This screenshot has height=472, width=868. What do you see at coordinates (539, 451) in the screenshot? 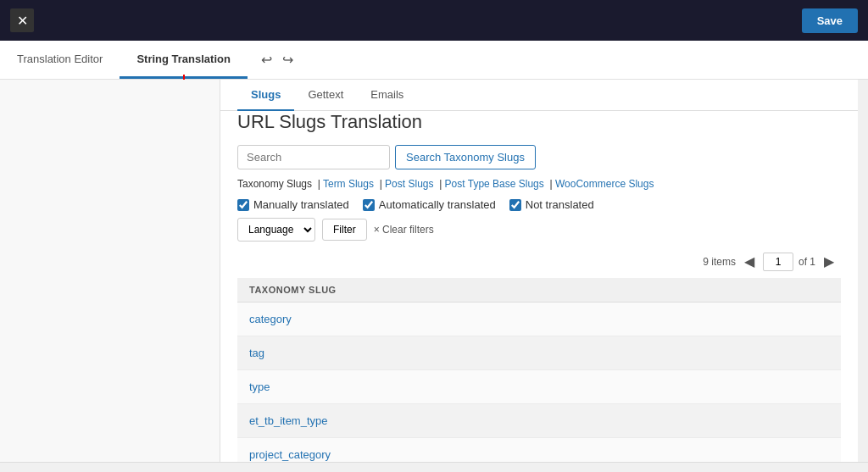
I see `slug-cell: project_category` at bounding box center [539, 451].